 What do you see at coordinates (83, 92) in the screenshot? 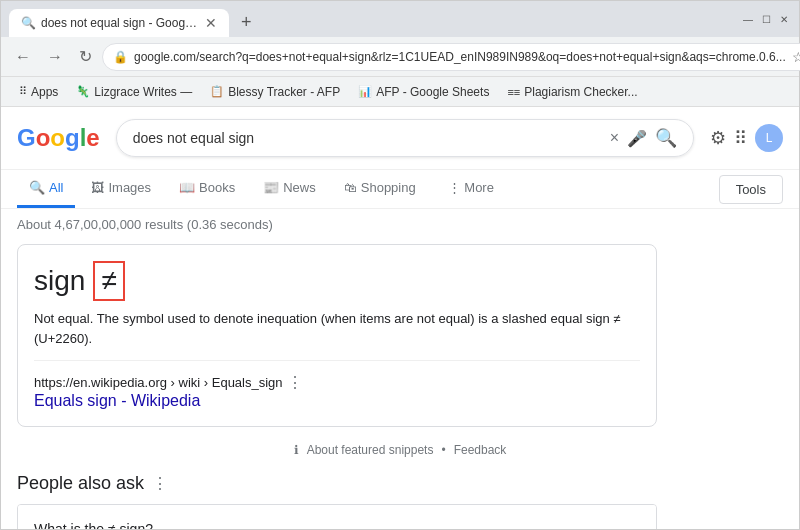
I see `lizgrace-icon: 🦎` at bounding box center [83, 92].